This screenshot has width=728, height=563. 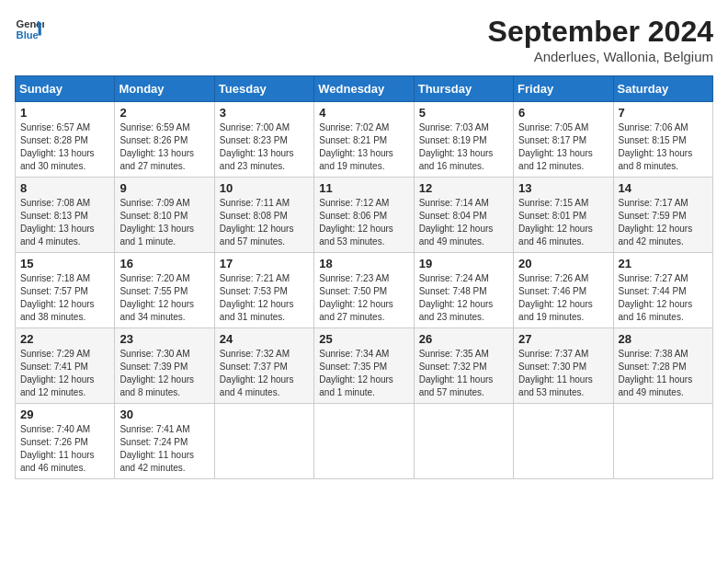 I want to click on calendar-cell: 10 Sunrise: 7:11 AM Sunset: 8:08 PM Dayl…, so click(x=264, y=215).